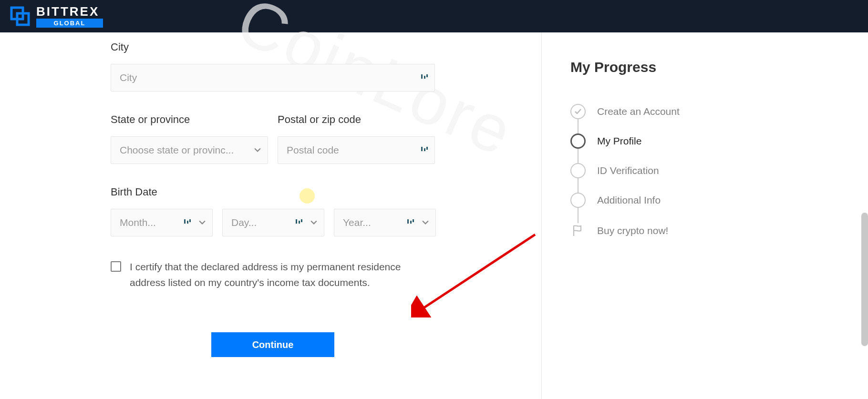 This screenshot has width=868, height=399. I want to click on progress-step-create-account: Create an Account, so click(719, 112).